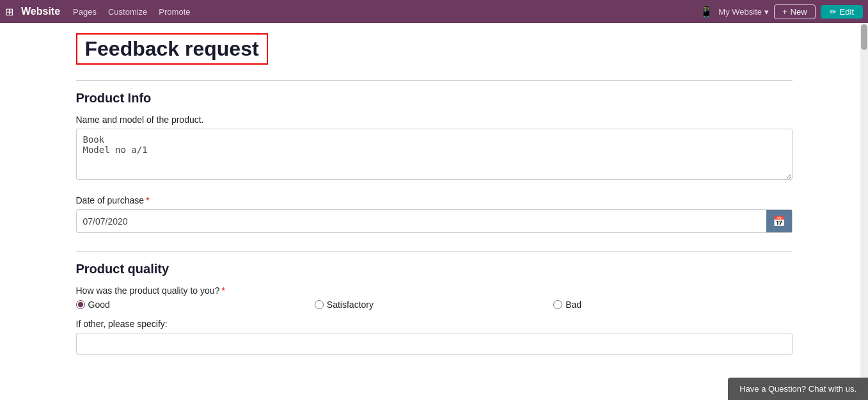 This screenshot has width=868, height=400. I want to click on name-model-label: Name and model of the product., so click(434, 120).